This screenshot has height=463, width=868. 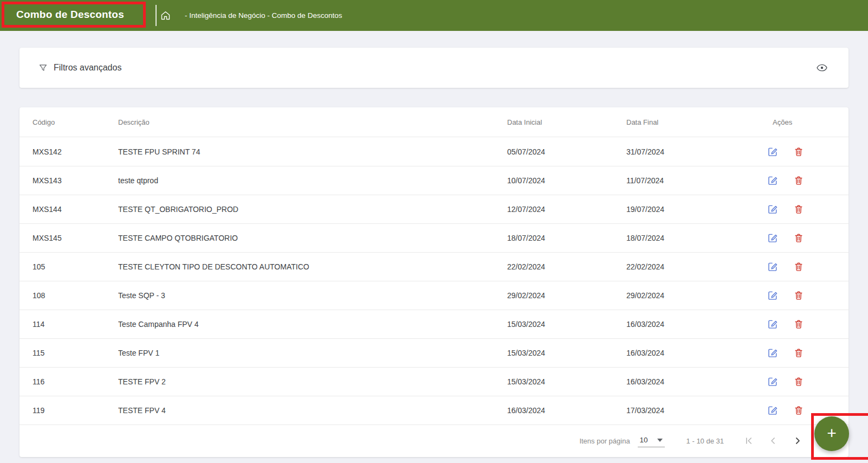 What do you see at coordinates (749, 441) in the screenshot?
I see `first-page-button` at bounding box center [749, 441].